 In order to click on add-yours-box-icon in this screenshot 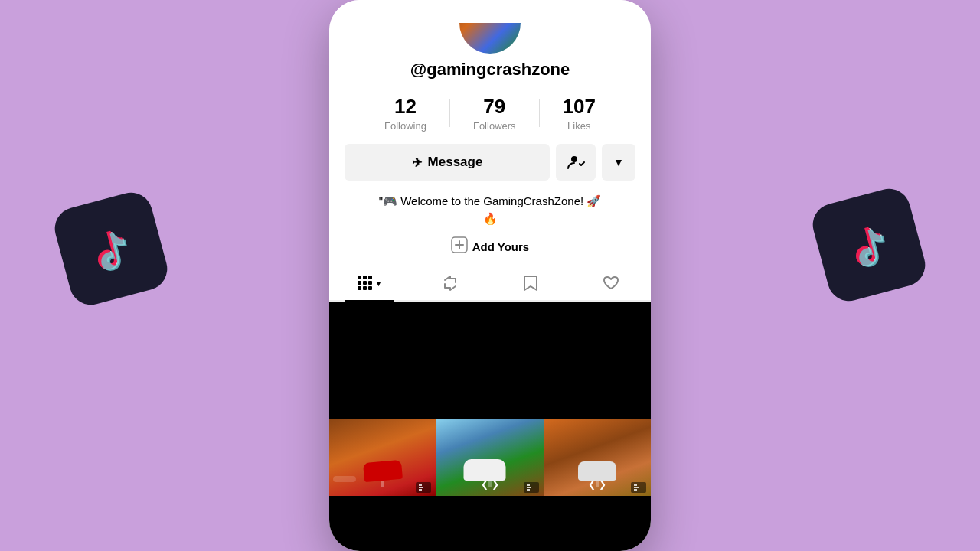, I will do `click(459, 245)`.